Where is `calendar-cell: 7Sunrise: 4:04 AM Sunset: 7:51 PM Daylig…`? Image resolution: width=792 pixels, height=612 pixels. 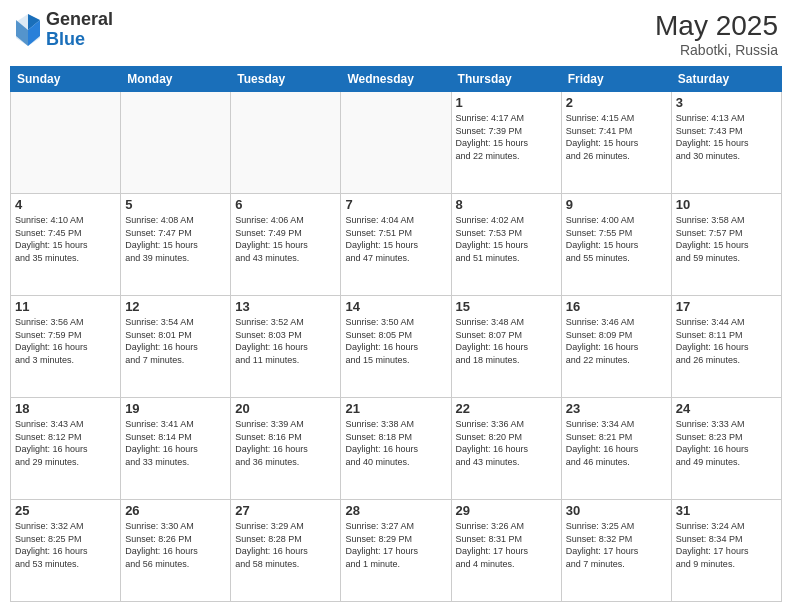 calendar-cell: 7Sunrise: 4:04 AM Sunset: 7:51 PM Daylig… is located at coordinates (396, 245).